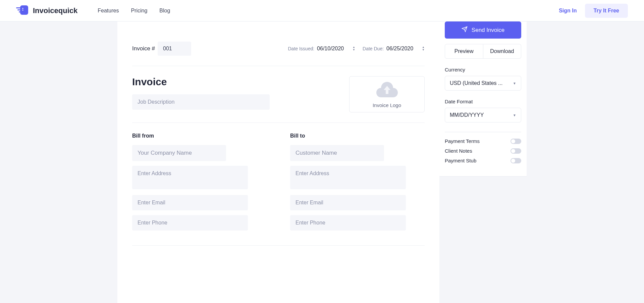  Describe the element at coordinates (462, 141) in the screenshot. I see `payment-terms-label: Payment Terms` at that location.